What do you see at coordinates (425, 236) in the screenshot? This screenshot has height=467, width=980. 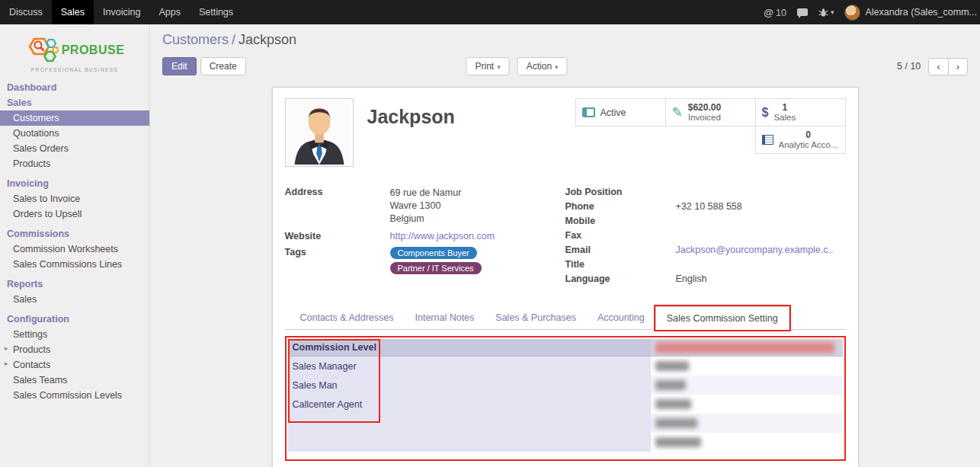 I see `website-field: Website http://www.jackpson.com` at bounding box center [425, 236].